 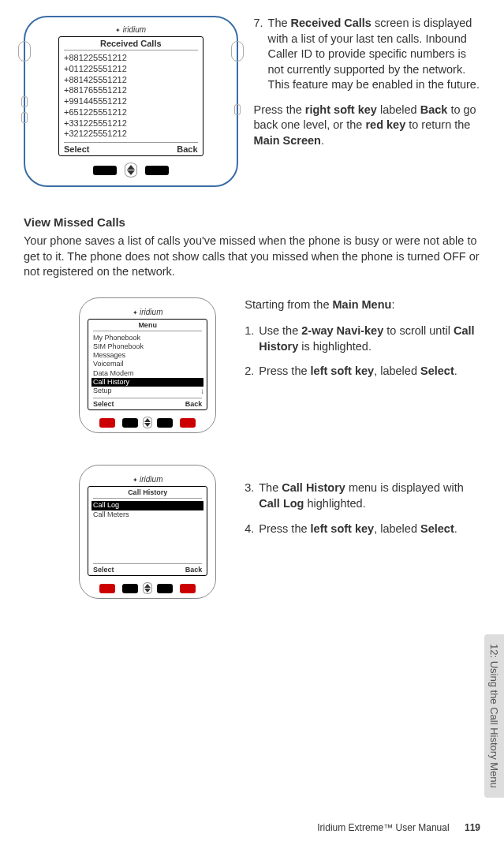 I want to click on menu-step-block: iridium Menu My Phonebook SIM Phonebook …, so click(x=252, y=366).